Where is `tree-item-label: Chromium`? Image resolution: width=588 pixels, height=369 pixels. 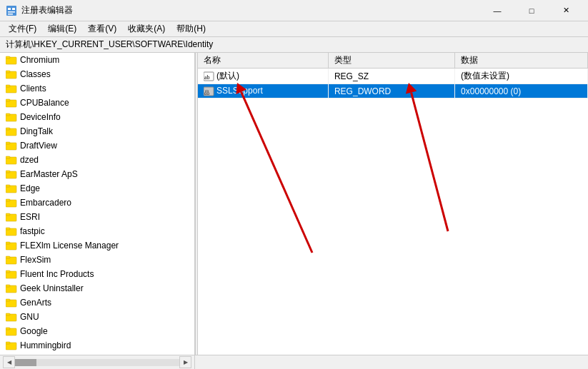 tree-item-label: Chromium is located at coordinates (40, 60).